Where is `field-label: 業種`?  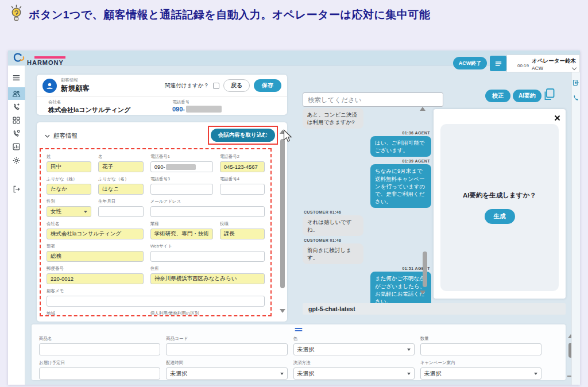
field-label: 業種 is located at coordinates (181, 224).